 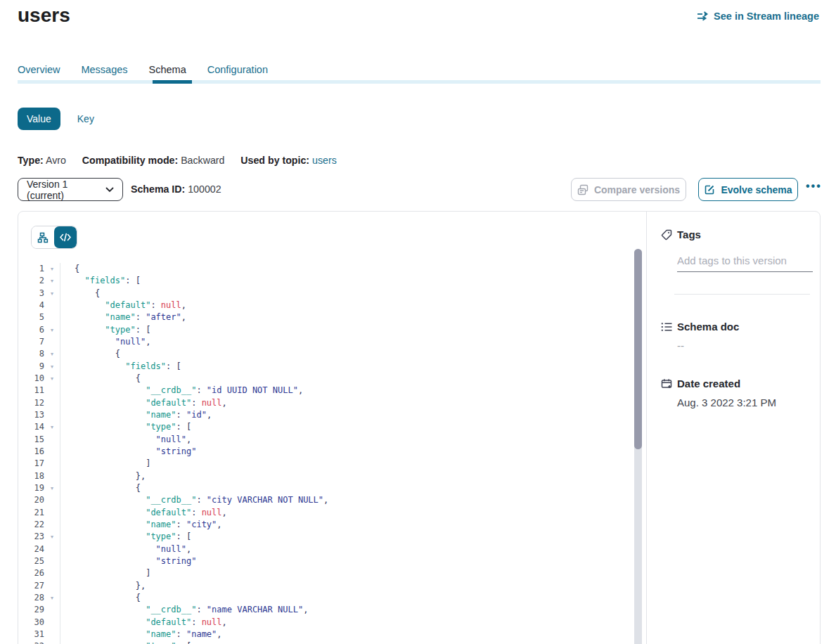 I want to click on code-line: 30 "default": null,, so click(x=332, y=623).